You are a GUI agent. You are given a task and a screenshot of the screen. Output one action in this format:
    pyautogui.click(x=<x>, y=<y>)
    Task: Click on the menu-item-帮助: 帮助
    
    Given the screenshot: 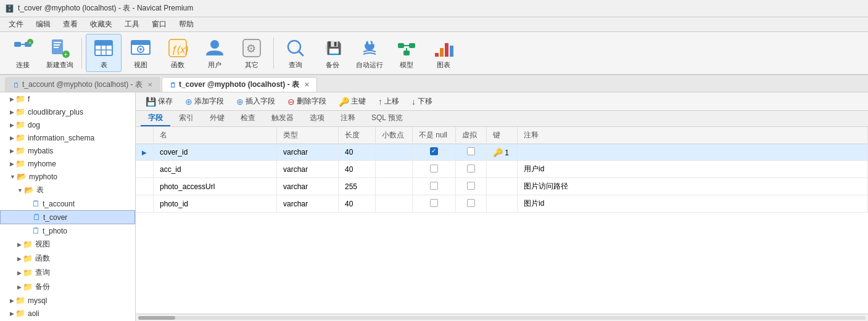 What is the action you would take?
    pyautogui.click(x=186, y=25)
    